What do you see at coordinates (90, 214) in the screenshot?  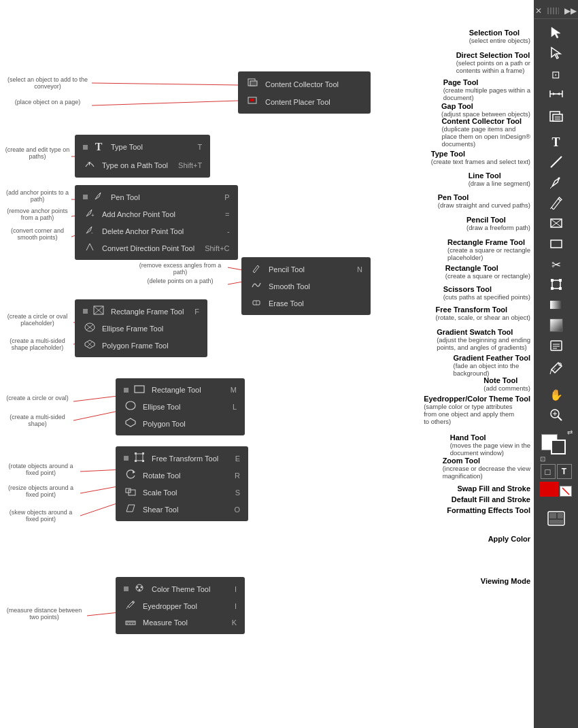 I see `add-anchor-icon: +` at bounding box center [90, 214].